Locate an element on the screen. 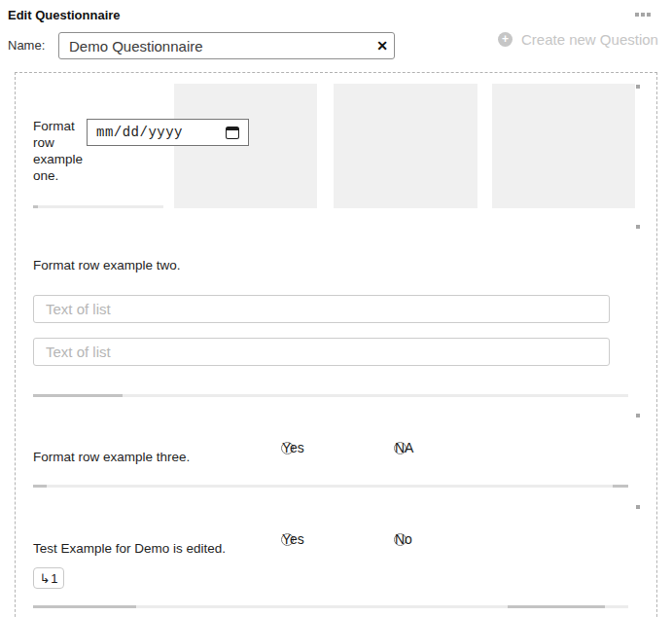  page-title: Edit Questionnaire is located at coordinates (64, 16).